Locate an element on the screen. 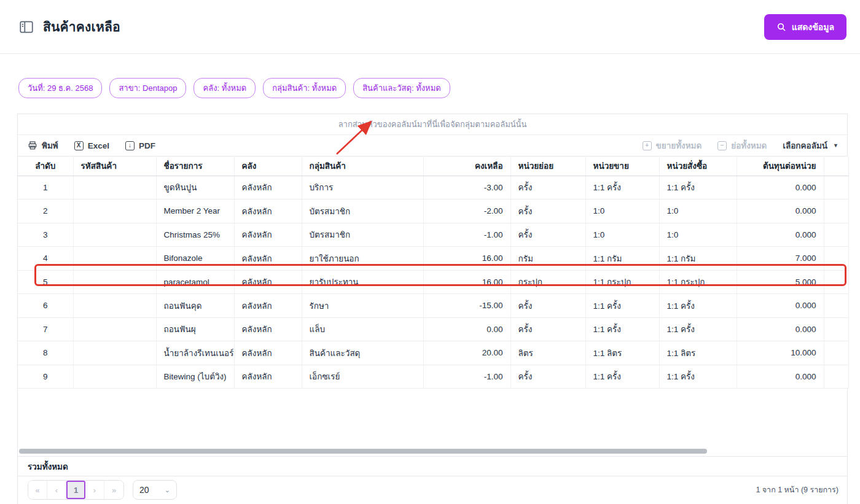 The width and height of the screenshot is (860, 504). filter-chip-branch: สาขา: Dentapop is located at coordinates (147, 88).